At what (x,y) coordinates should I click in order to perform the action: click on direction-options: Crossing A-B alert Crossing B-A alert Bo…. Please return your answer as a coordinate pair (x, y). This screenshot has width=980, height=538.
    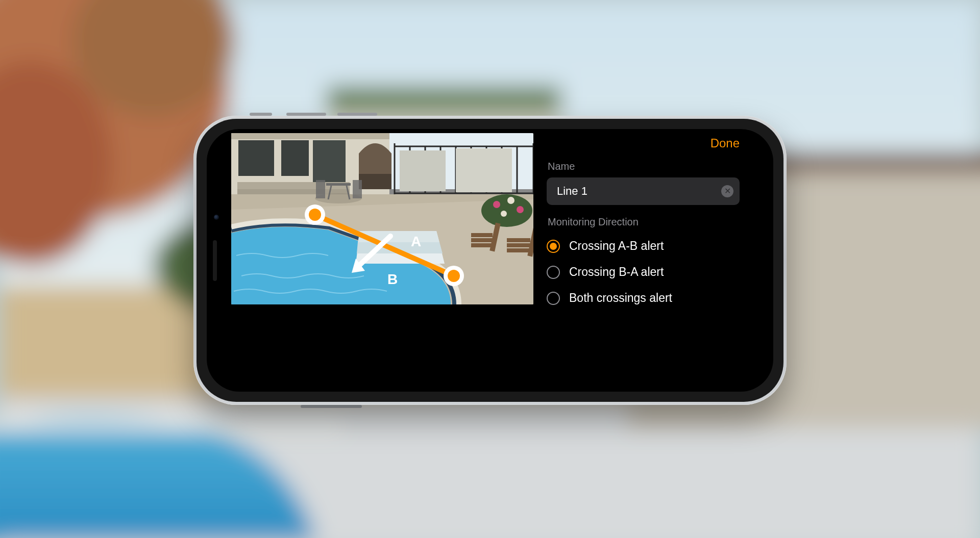
    Looking at the image, I should click on (643, 272).